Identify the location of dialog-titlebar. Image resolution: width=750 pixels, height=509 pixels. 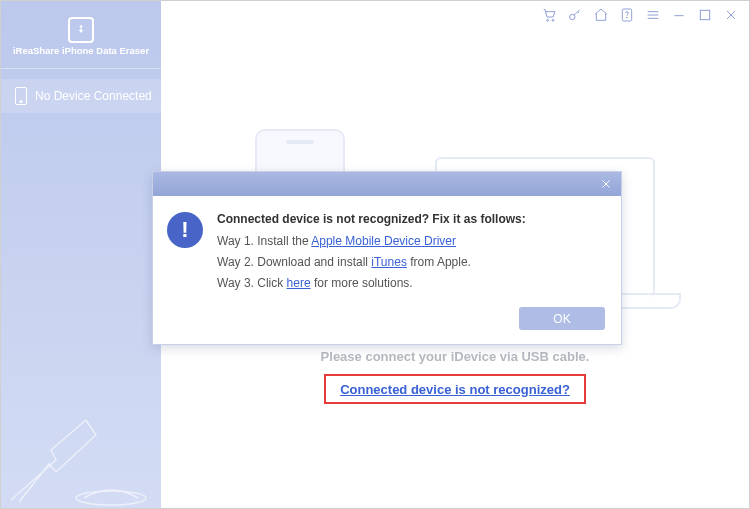
(387, 184).